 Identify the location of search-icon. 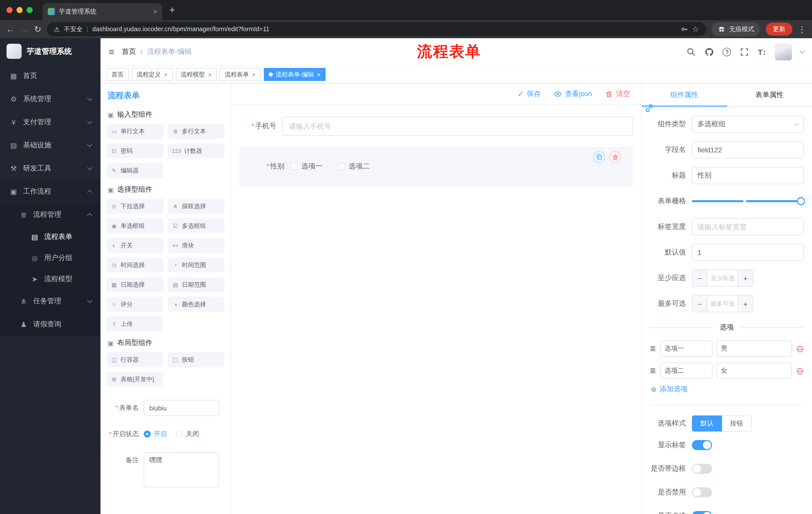
(691, 52).